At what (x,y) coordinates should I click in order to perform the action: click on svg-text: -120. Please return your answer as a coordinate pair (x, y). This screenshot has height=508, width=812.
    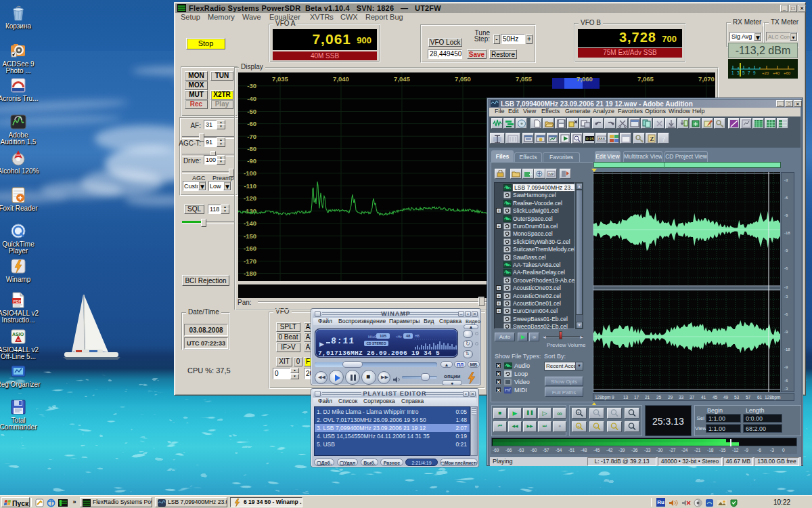
    Looking at the image, I should click on (250, 198).